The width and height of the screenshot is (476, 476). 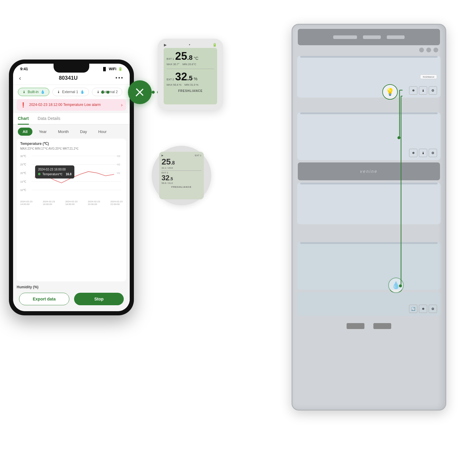 I want to click on fridge-brand-label: venine, so click(x=369, y=171).